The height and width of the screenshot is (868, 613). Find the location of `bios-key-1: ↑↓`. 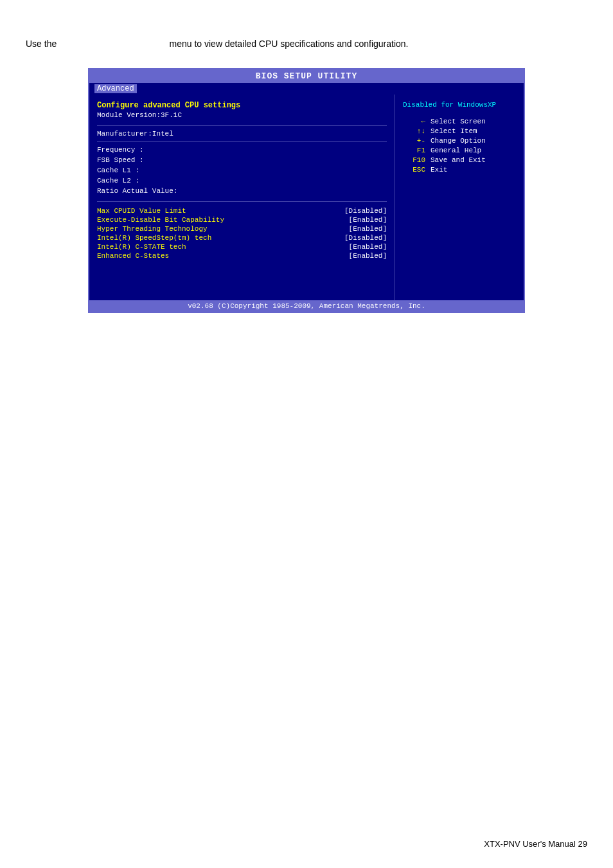

bios-key-1: ↑↓ is located at coordinates (414, 131).